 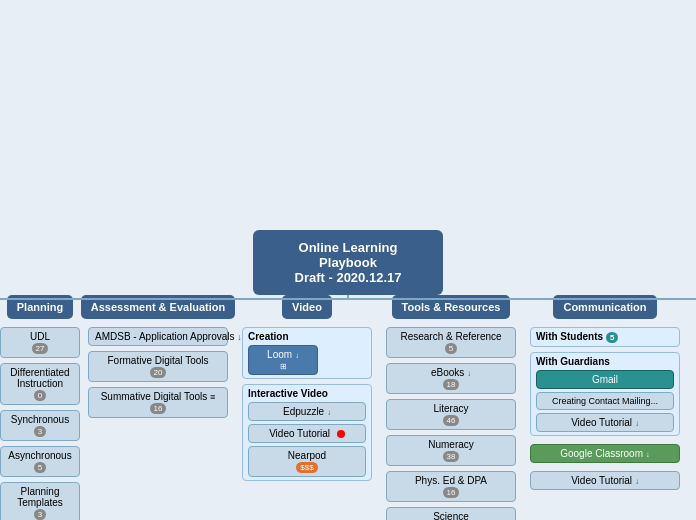 I want to click on edpuzzle-item: Edpuzzle ↓, so click(x=307, y=412).